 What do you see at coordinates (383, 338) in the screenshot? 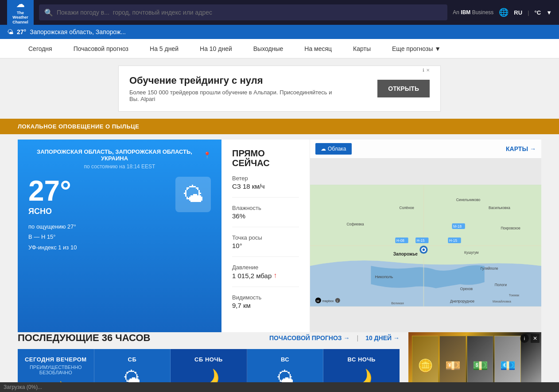
I see `10day-forecast-link: 10 ДНЕЙ →` at bounding box center [383, 338].